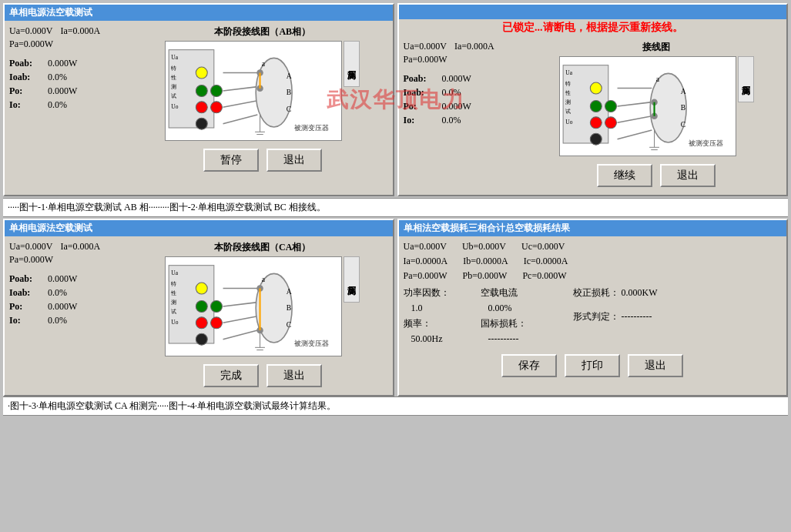 The image size is (791, 532). I want to click on panel4-ub: Ub=0.000V, so click(484, 246).